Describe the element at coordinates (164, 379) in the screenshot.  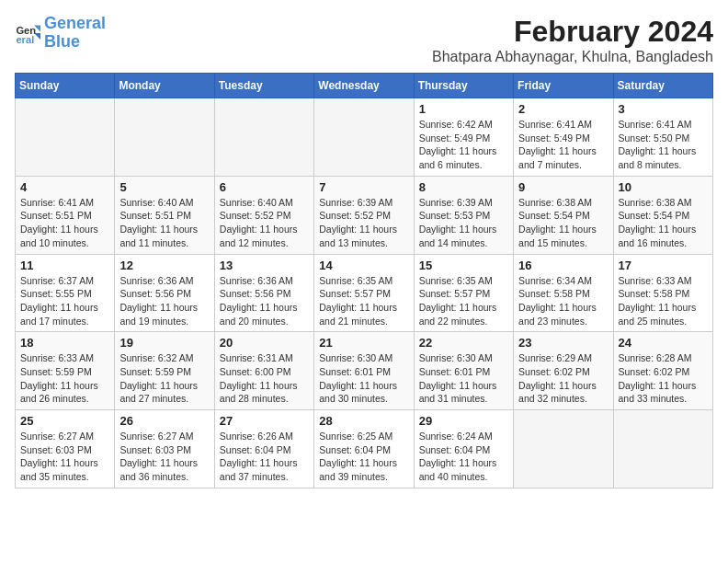
I see `day-info: Sunrise: 6:32 AM Sunset: 5:59 PM Dayligh…` at that location.